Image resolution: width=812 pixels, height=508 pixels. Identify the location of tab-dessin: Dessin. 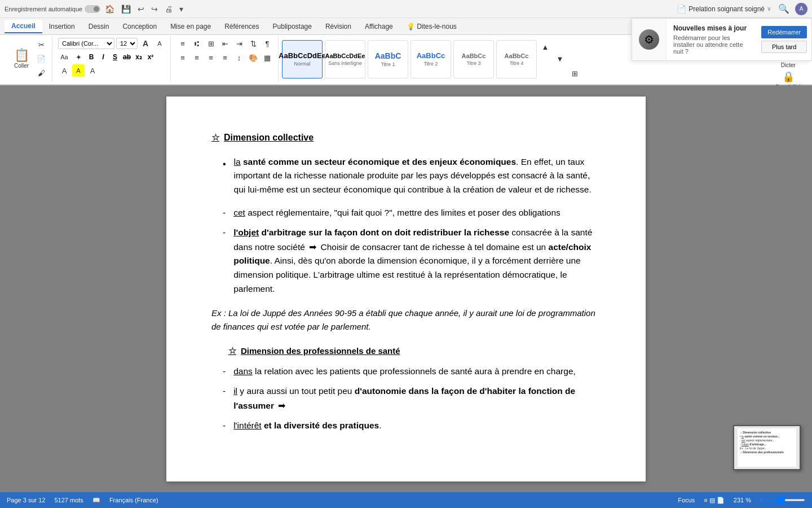
(99, 27).